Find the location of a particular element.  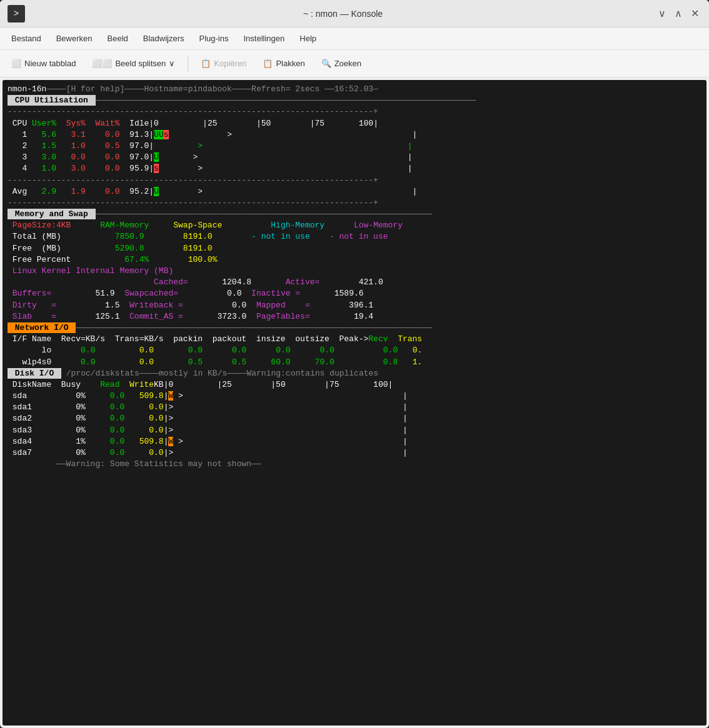

cpu-divider2: ----------------------------------------… is located at coordinates (354, 181).